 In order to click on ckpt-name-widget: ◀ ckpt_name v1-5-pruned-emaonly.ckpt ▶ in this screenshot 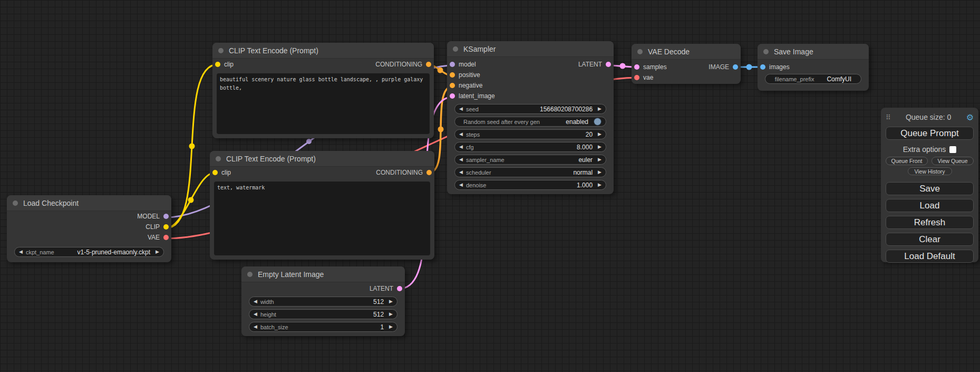, I will do `click(89, 252)`.